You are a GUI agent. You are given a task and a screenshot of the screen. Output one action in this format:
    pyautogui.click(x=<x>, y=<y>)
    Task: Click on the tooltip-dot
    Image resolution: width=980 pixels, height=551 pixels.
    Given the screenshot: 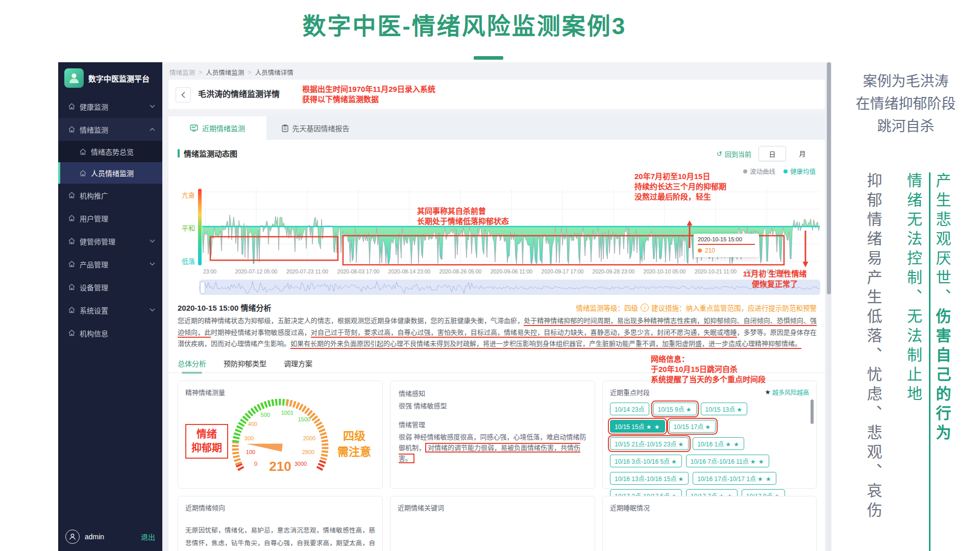 What is the action you would take?
    pyautogui.click(x=700, y=251)
    